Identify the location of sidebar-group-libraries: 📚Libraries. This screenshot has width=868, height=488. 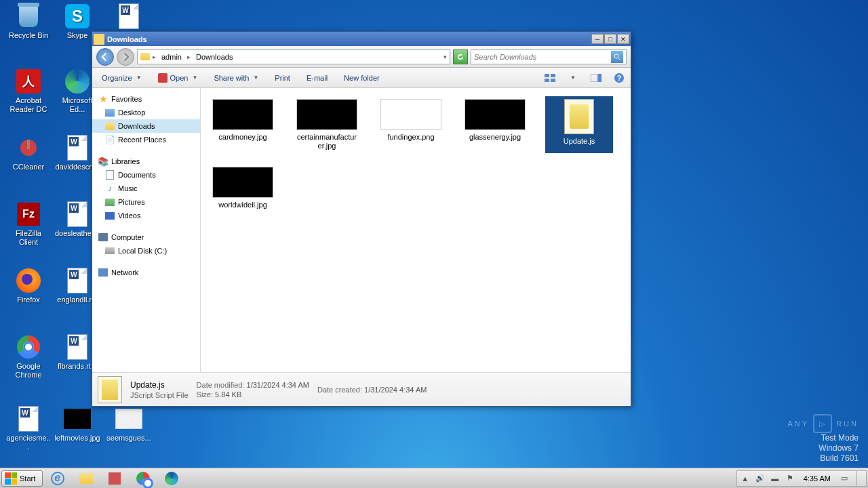
(146, 161).